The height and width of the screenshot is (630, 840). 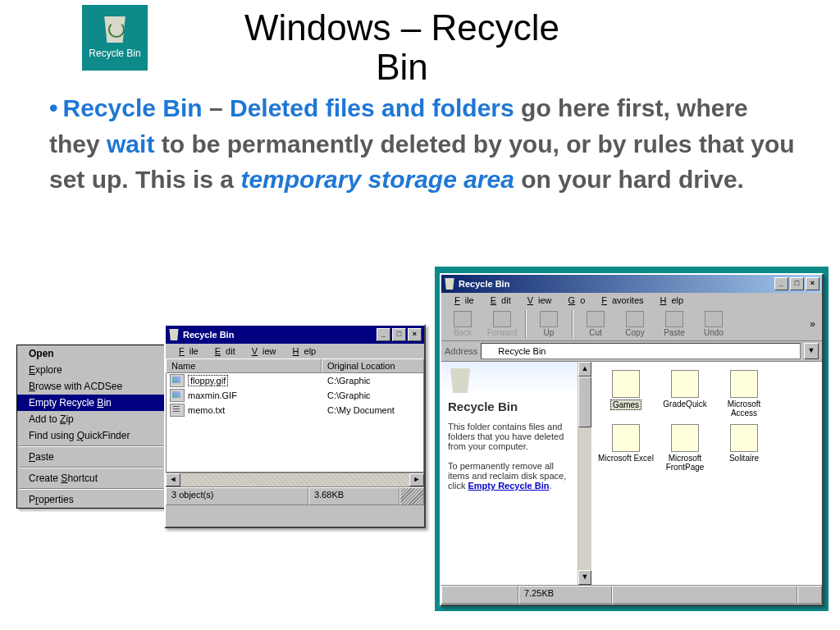 What do you see at coordinates (115, 53) in the screenshot?
I see `desktop-icon-label: Recycle Bin` at bounding box center [115, 53].